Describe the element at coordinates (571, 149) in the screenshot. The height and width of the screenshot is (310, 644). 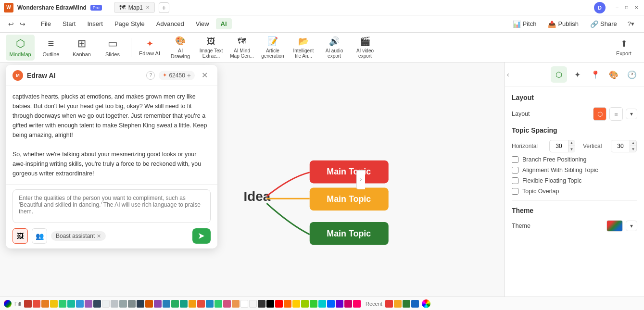
I see `horizontal-down-arrow: ▼` at that location.